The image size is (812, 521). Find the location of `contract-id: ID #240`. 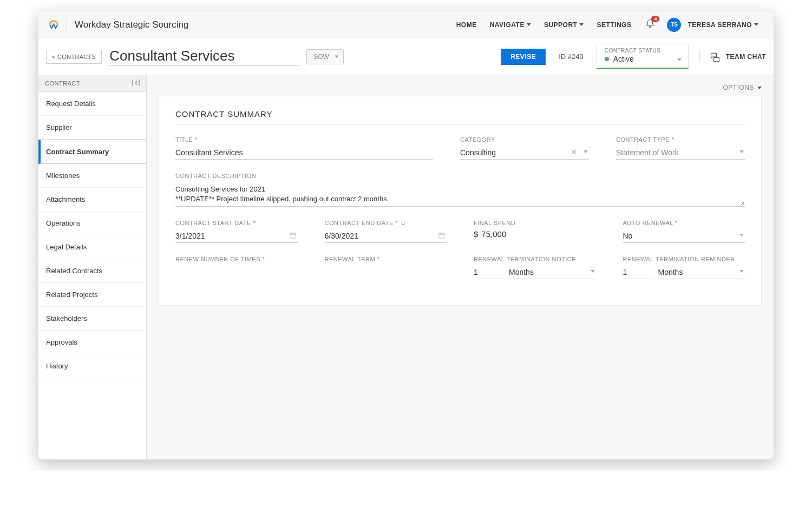

contract-id: ID #240 is located at coordinates (571, 56).